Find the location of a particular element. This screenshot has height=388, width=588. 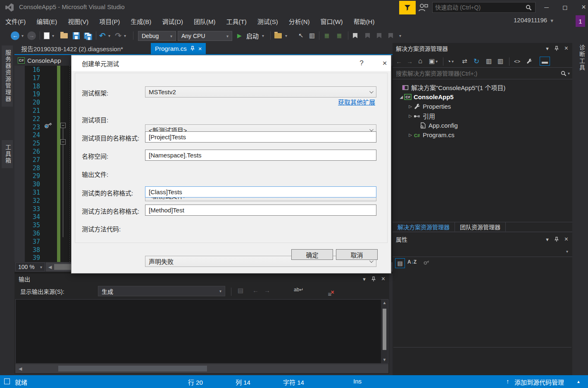

pin-icon is located at coordinates (557, 49).